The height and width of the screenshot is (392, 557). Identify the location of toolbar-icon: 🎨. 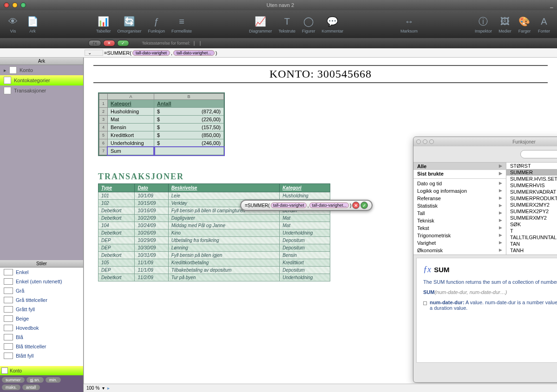
(524, 21).